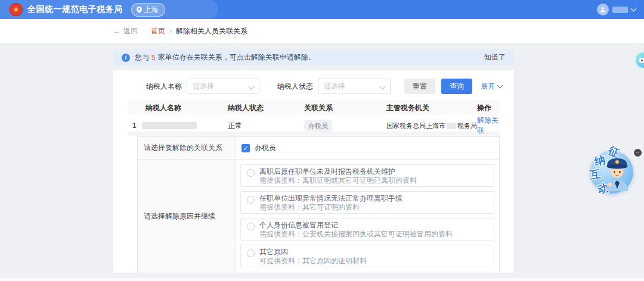 The height and width of the screenshot is (281, 644). I want to click on chat-assistant-button, so click(639, 60).